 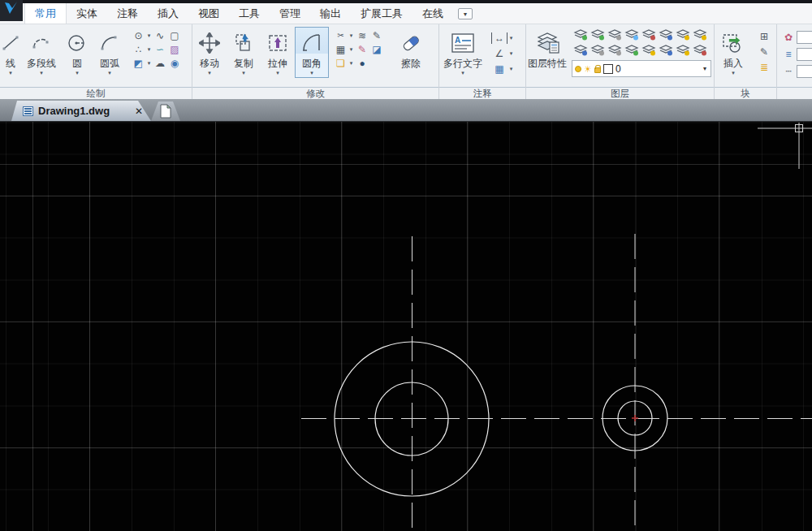 I want to click on donut-icon: ◉, so click(x=175, y=63).